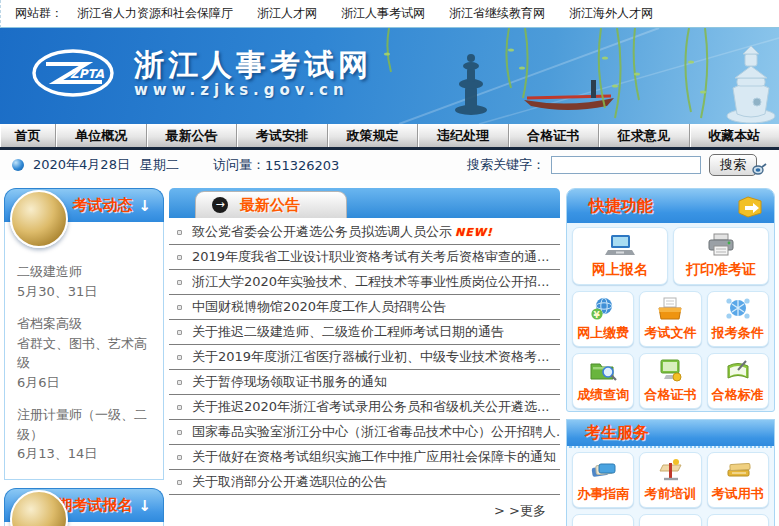 The height and width of the screenshot is (526, 779). I want to click on books-icon, so click(738, 470).